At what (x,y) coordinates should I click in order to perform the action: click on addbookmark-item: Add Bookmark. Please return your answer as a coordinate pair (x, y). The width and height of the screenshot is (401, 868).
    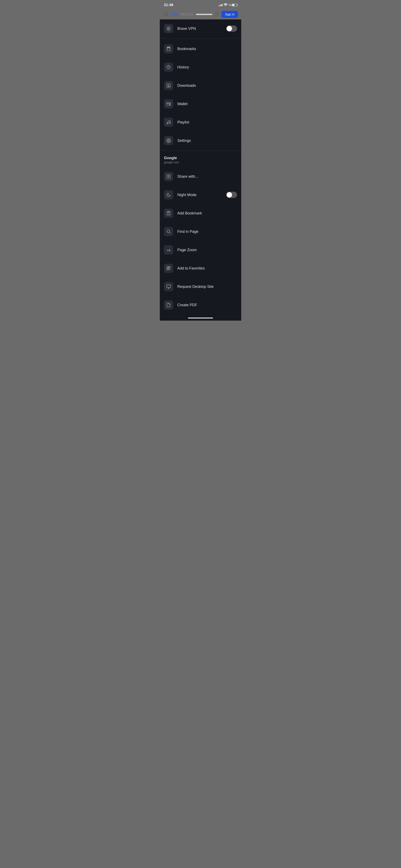
    Looking at the image, I should click on (200, 213).